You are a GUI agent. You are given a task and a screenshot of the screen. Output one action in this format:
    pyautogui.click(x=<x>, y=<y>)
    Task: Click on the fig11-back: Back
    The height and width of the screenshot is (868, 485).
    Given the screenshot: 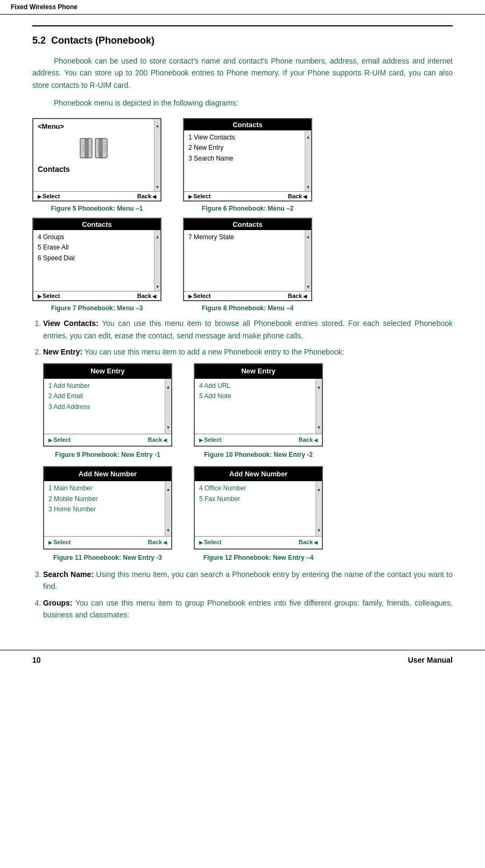 What is the action you would take?
    pyautogui.click(x=157, y=543)
    